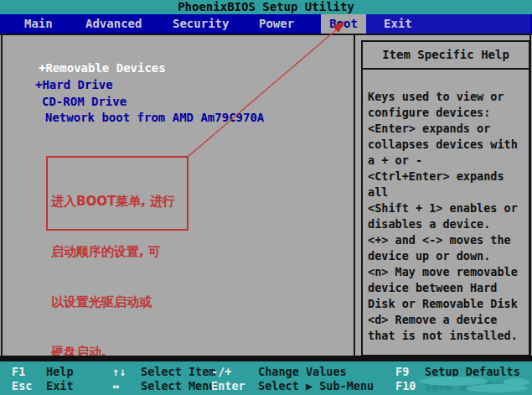 This screenshot has height=395, width=532. What do you see at coordinates (429, 256) in the screenshot?
I see `help-text-line: device up or down.` at bounding box center [429, 256].